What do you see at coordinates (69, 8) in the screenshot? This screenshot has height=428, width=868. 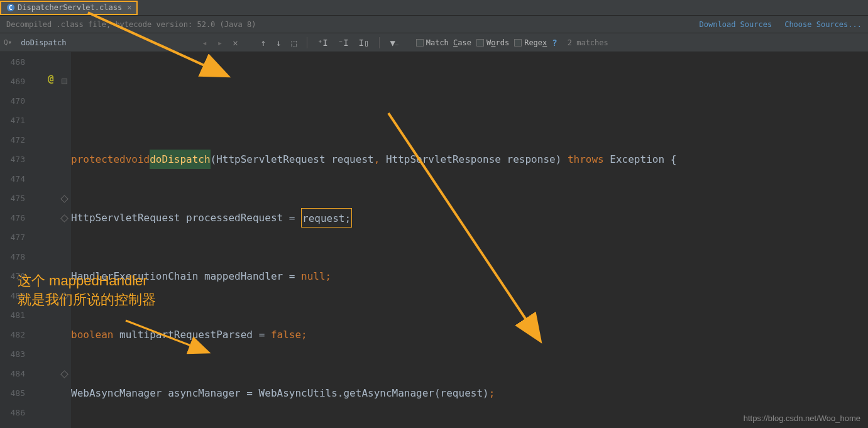 I see `file-tab: C DispatcherServlet.class ×` at bounding box center [69, 8].